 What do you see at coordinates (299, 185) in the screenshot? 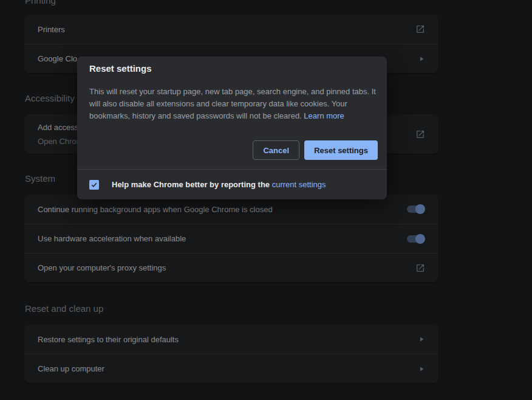
I see `current-settings-link: current settings` at bounding box center [299, 185].